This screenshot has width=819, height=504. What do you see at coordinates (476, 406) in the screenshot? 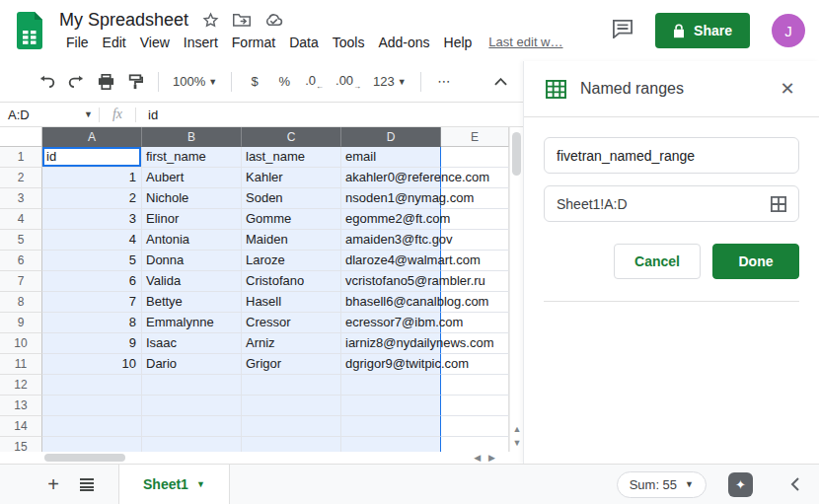
I see `cell-E13` at bounding box center [476, 406].